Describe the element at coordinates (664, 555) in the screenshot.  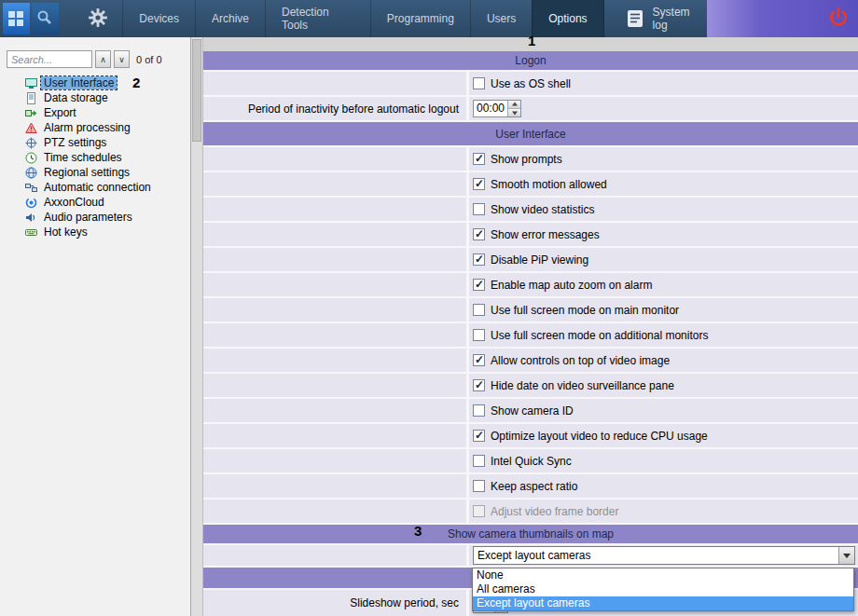
I see `map-thumbnails-select: Except layout cameras` at that location.